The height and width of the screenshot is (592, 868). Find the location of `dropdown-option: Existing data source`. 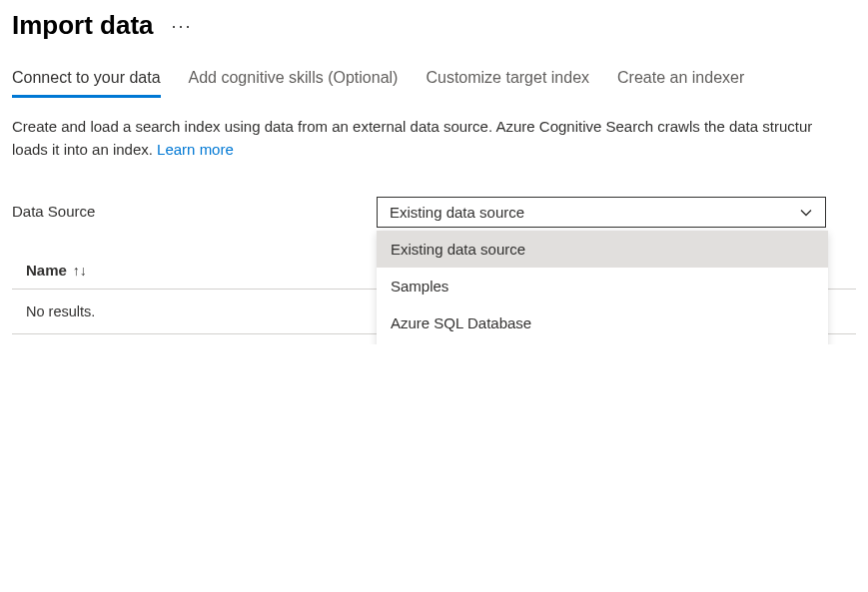

dropdown-option: Existing data source is located at coordinates (602, 250).